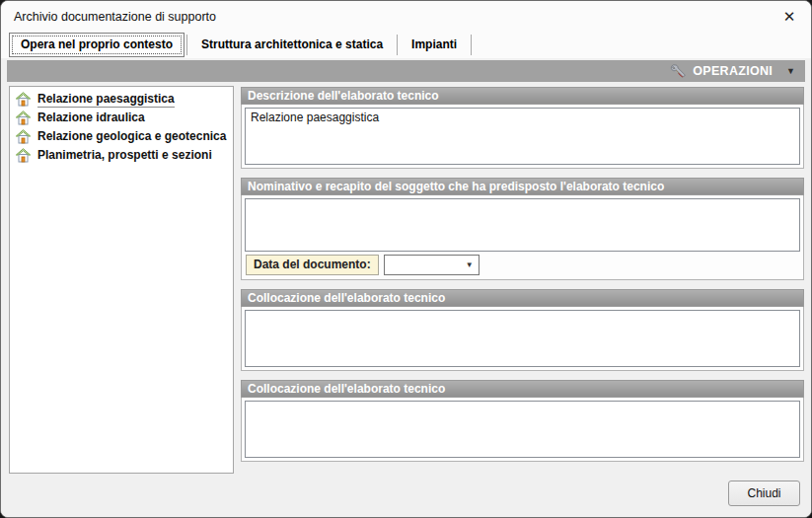  What do you see at coordinates (406, 71) in the screenshot?
I see `toolbar-wrapper: OPERAZIONI ▼` at bounding box center [406, 71].